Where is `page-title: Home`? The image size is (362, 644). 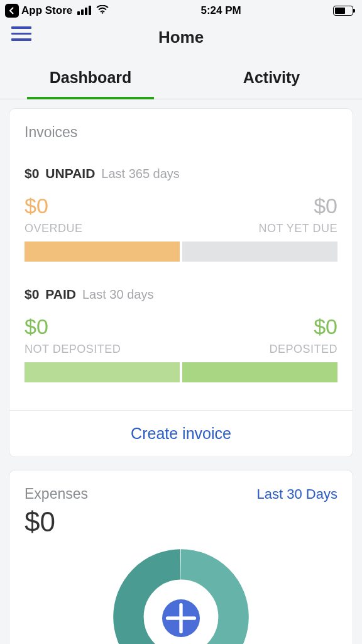 page-title: Home is located at coordinates (181, 38).